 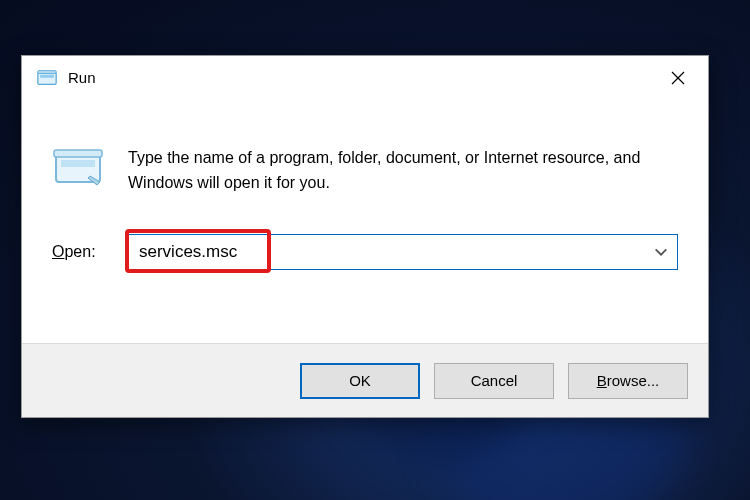 I want to click on window-title: Run, so click(x=363, y=78).